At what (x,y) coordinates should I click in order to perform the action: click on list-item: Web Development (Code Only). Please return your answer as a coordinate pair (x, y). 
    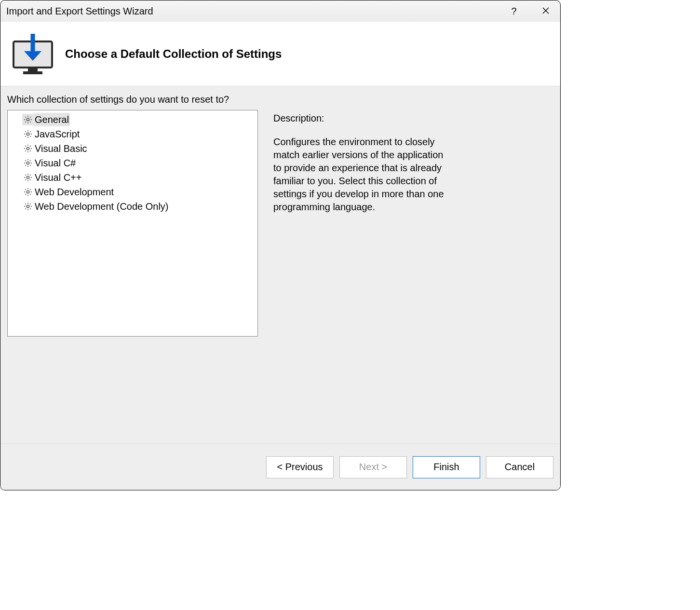
    Looking at the image, I should click on (133, 206).